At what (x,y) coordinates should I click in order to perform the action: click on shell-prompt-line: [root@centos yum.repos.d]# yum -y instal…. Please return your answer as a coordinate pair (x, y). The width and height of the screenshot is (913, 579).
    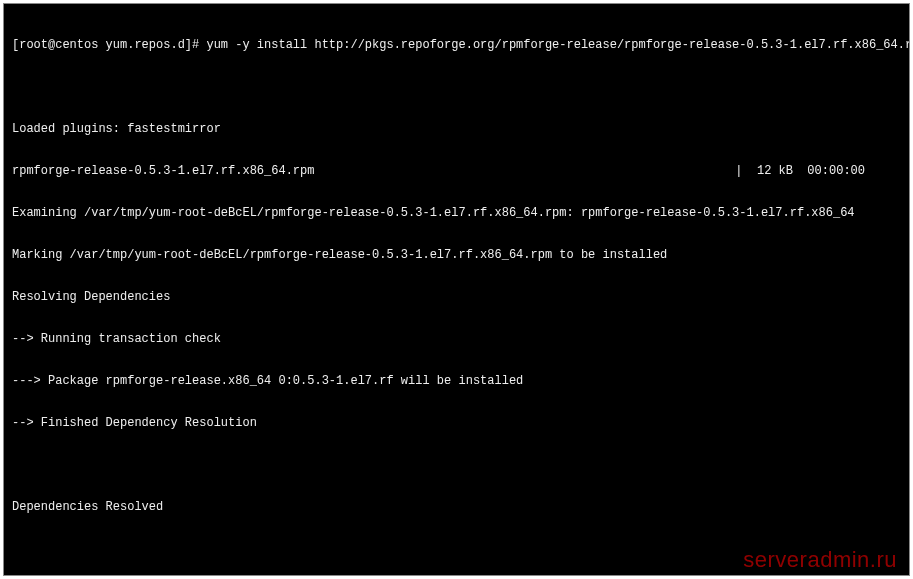
    Looking at the image, I should click on (456, 45).